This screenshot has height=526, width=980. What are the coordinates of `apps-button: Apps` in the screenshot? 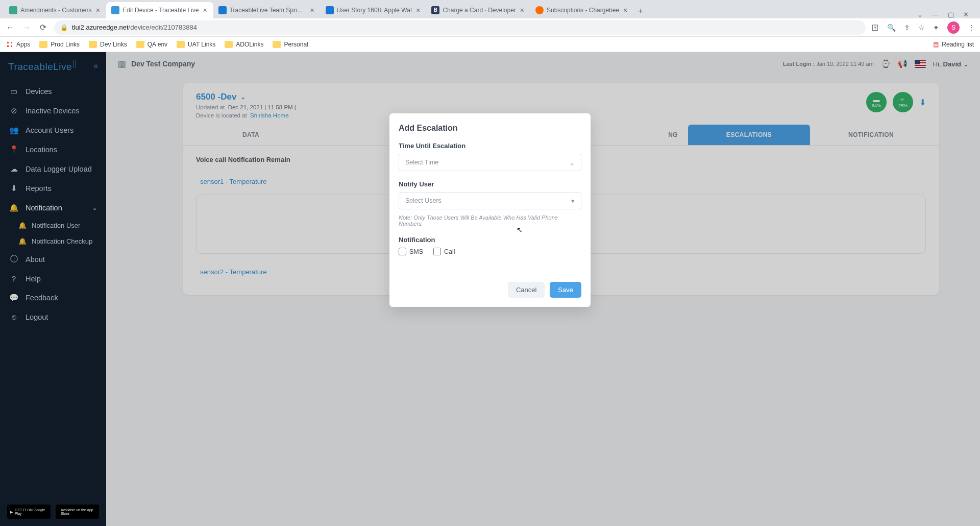 It's located at (18, 44).